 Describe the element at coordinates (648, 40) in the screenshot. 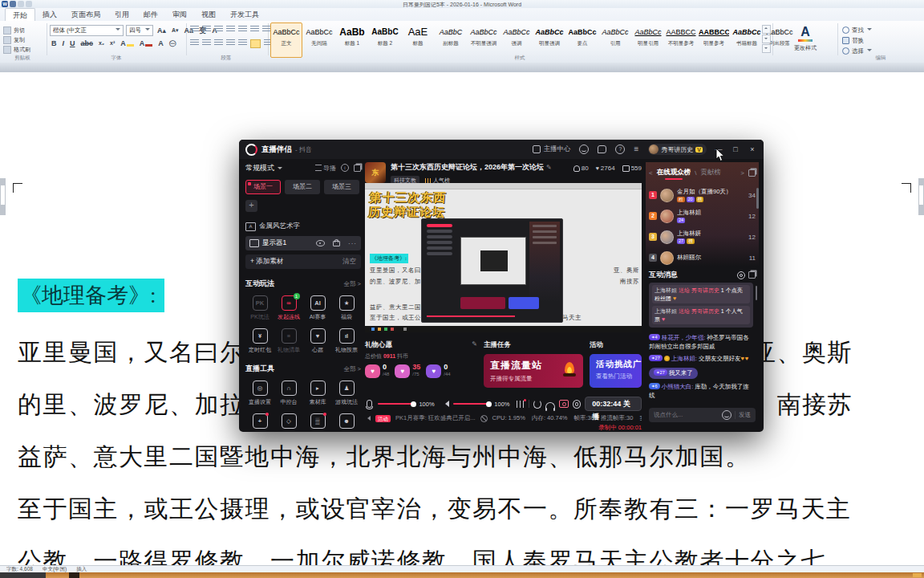

I see `style-card-明显引用: AaBbCc明显引用` at that location.